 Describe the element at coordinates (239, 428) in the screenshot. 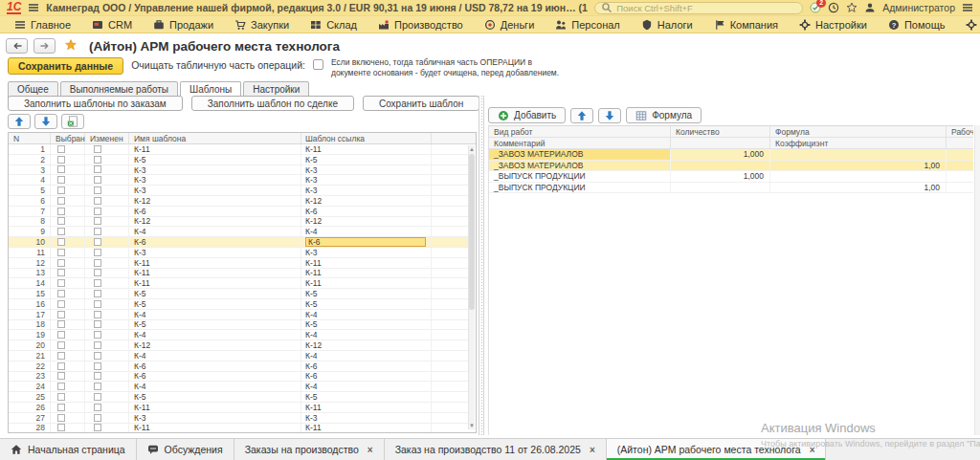

I see `template-row: 28К-11К-11` at that location.